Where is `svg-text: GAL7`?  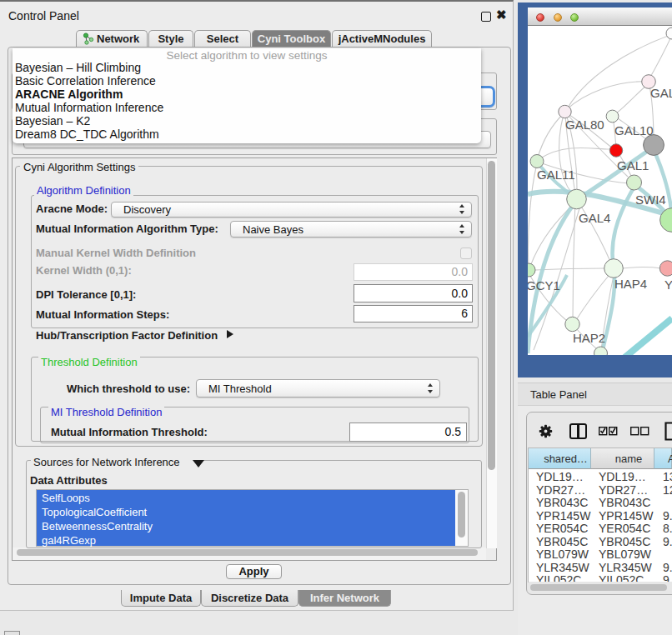 svg-text: GAL7 is located at coordinates (661, 93).